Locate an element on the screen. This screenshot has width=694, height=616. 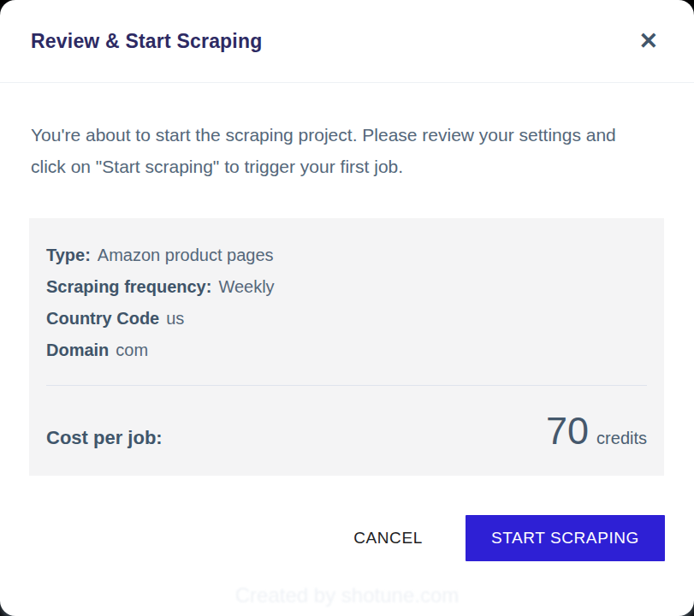
summary-row-frequency: Scraping frequency:Weekly is located at coordinates (347, 287).